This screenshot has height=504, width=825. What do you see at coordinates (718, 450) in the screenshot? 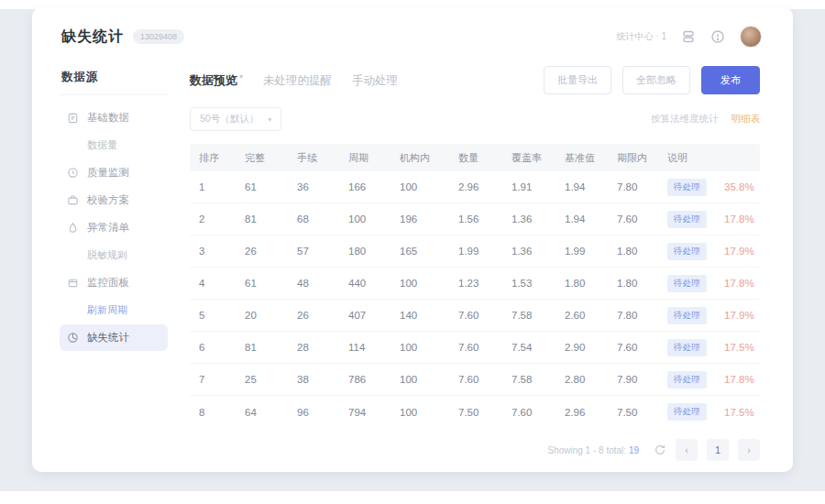
I see `page-number-button: 1` at bounding box center [718, 450].